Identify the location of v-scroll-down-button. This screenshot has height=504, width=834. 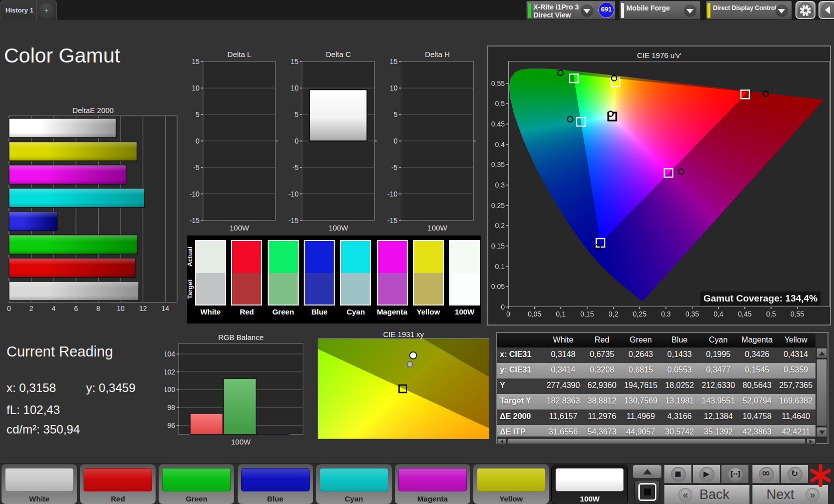
(821, 432).